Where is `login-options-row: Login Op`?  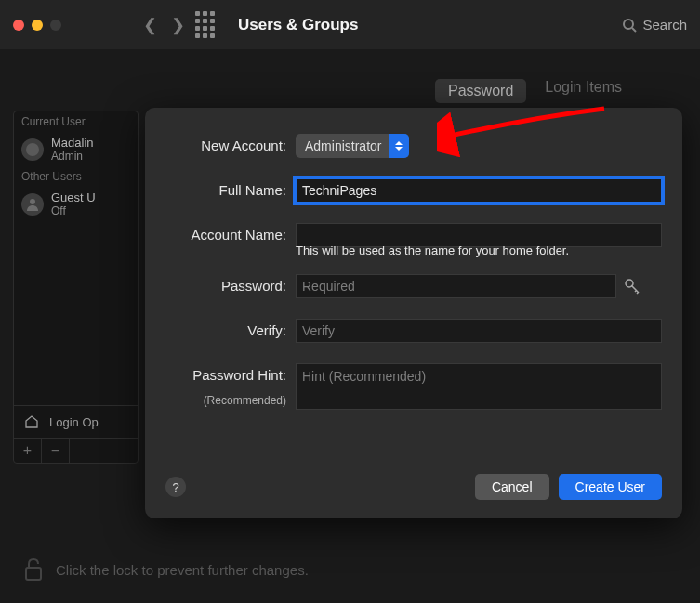 login-options-row: Login Op is located at coordinates (76, 422).